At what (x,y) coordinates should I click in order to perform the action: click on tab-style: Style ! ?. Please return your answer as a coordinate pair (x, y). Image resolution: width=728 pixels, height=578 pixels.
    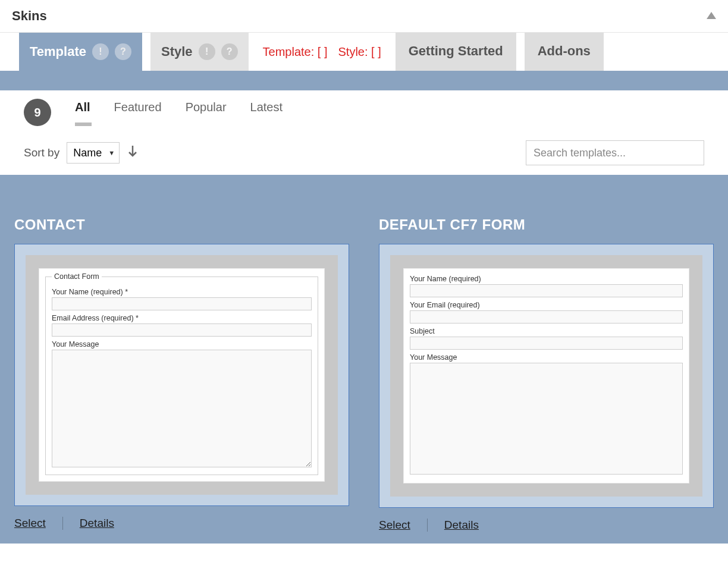
    Looking at the image, I should click on (200, 52).